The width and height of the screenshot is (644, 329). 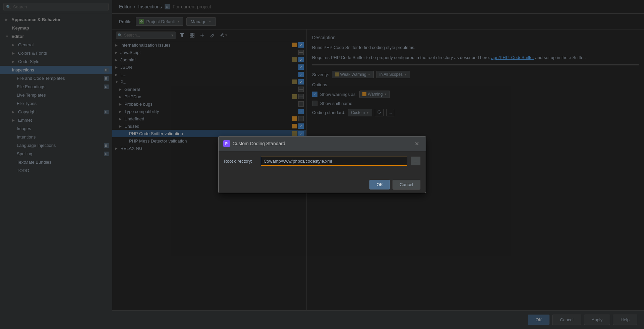 I want to click on browse-button: ..., so click(x=415, y=161).